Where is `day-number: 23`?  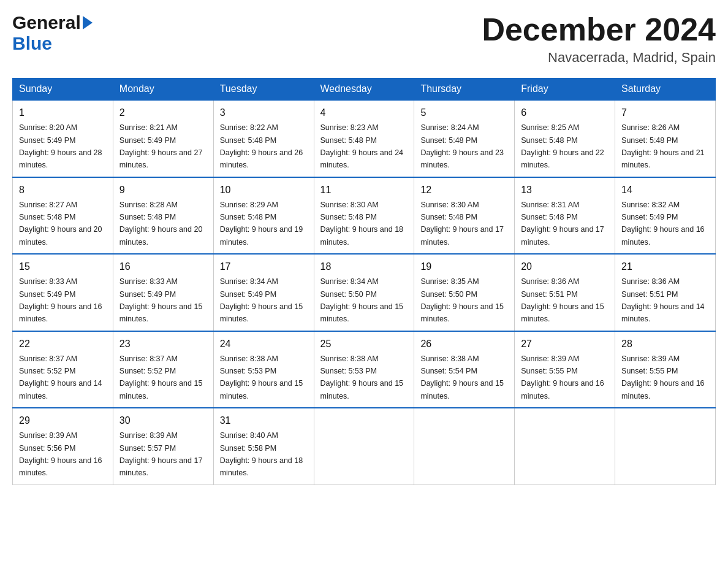
day-number: 23 is located at coordinates (163, 344).